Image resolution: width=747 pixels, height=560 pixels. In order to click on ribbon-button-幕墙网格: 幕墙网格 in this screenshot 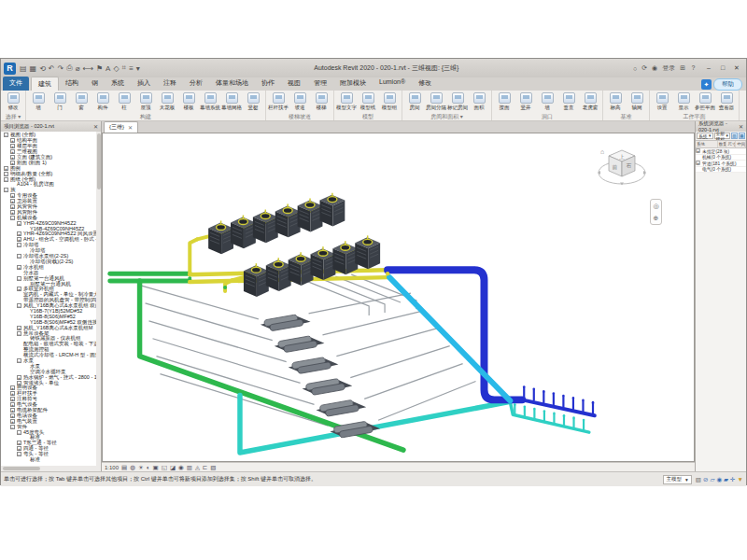, I will do `click(232, 103)`.